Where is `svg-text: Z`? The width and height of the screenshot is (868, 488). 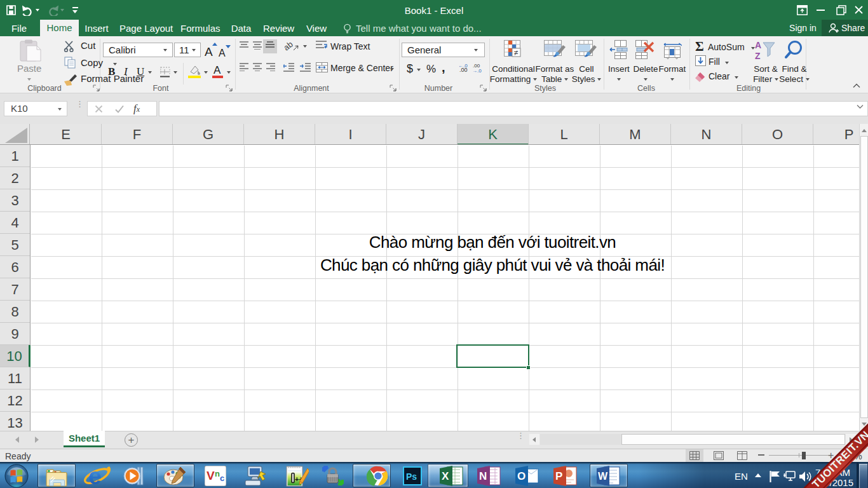
svg-text: Z is located at coordinates (757, 56).